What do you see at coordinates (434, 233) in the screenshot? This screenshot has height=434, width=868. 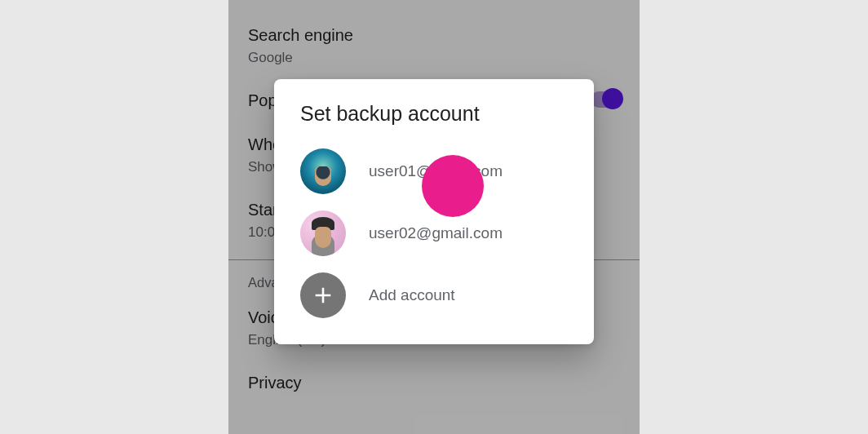 I see `account-option-user02: user02@gmail.com` at bounding box center [434, 233].